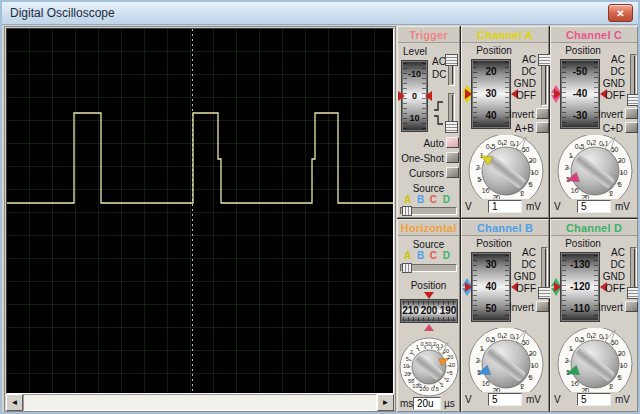 This screenshot has height=414, width=640. Describe the element at coordinates (544, 273) in the screenshot. I see `channel-b-coupling-slider` at that location.